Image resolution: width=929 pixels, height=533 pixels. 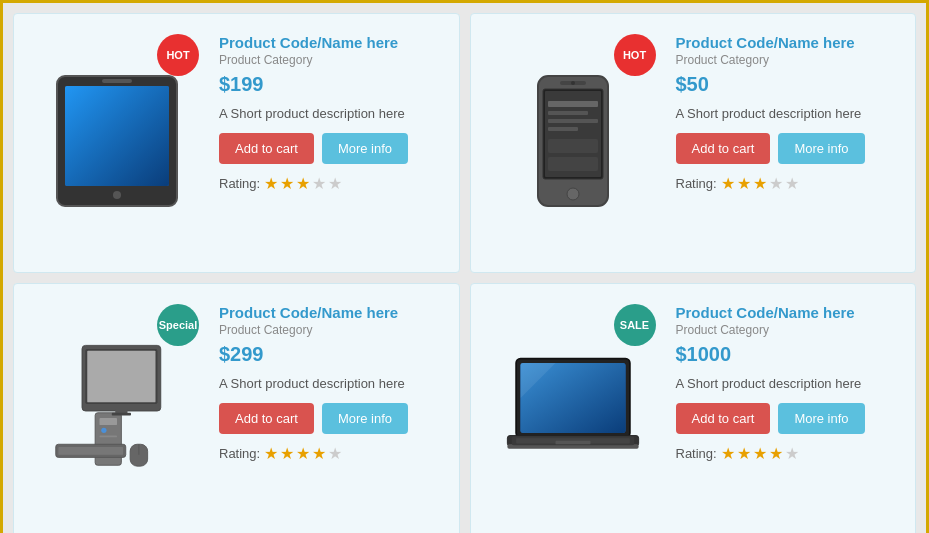 What do you see at coordinates (116, 413) in the screenshot?
I see `product-image-area-p3: Special` at bounding box center [116, 413].